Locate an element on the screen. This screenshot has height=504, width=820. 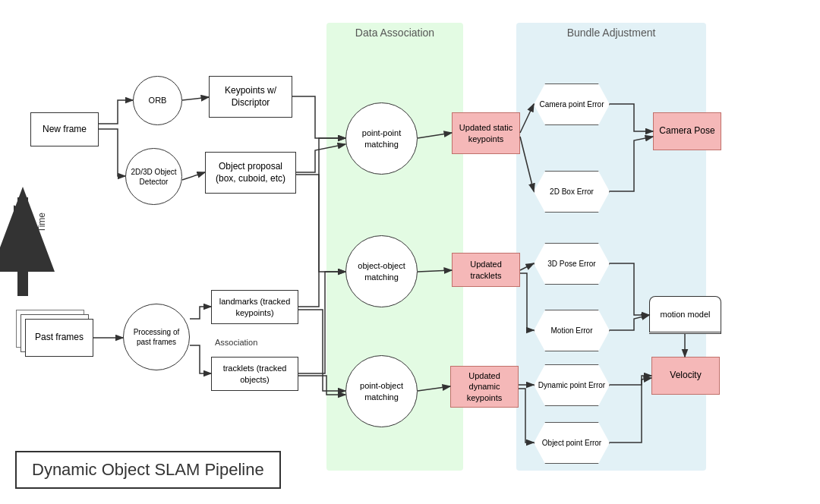
time-arrow: Time is located at coordinates (23, 235).